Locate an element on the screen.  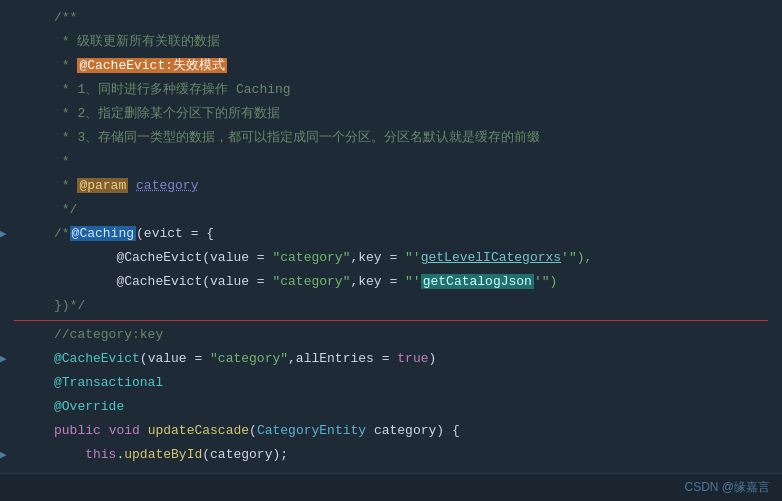
code-line-4: * 1、同时进行多种缓存操作 Caching is located at coordinates (391, 90).